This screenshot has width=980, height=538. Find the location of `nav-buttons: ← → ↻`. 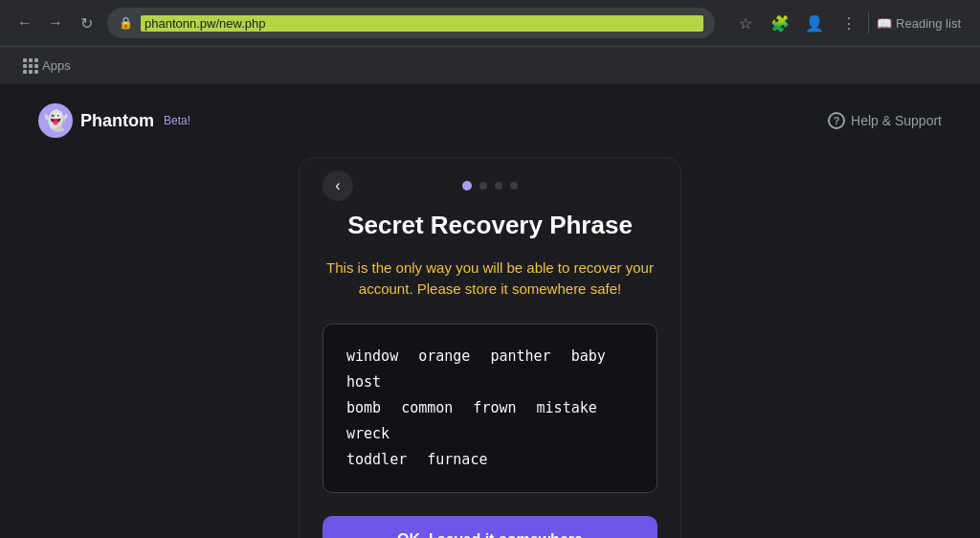

nav-buttons: ← → ↻ is located at coordinates (56, 23).